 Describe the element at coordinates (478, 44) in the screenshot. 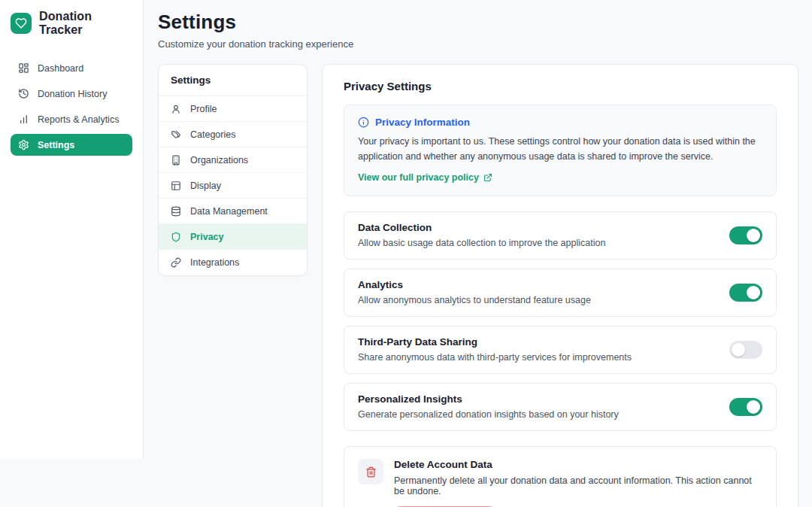

I see `page-subtitle: Customize your donation tracking experie…` at that location.